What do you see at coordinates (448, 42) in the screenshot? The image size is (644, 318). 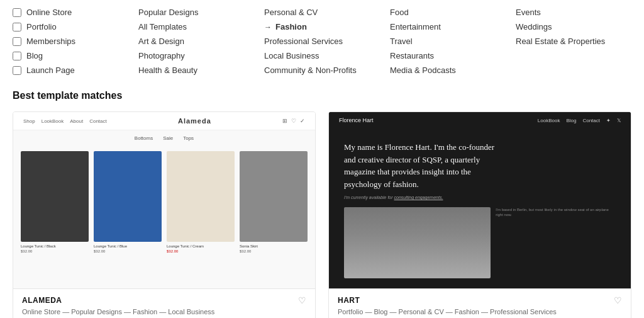 I see `nav-item-travel: Travel` at bounding box center [448, 42].